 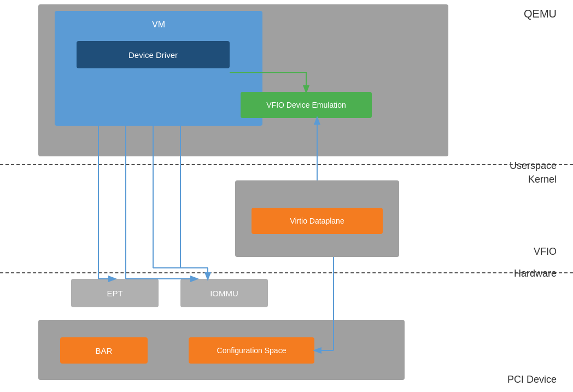 What do you see at coordinates (306, 105) in the screenshot?
I see `vfio-emulation-box: VFIO Device Emulation` at bounding box center [306, 105].